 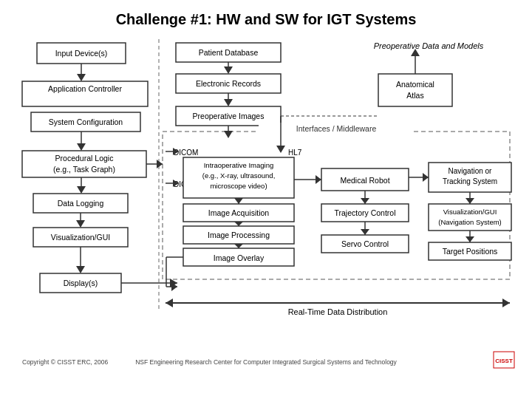 What do you see at coordinates (84, 158) in the screenshot?
I see `proc-logic-label1: Procedural Logic` at bounding box center [84, 158].